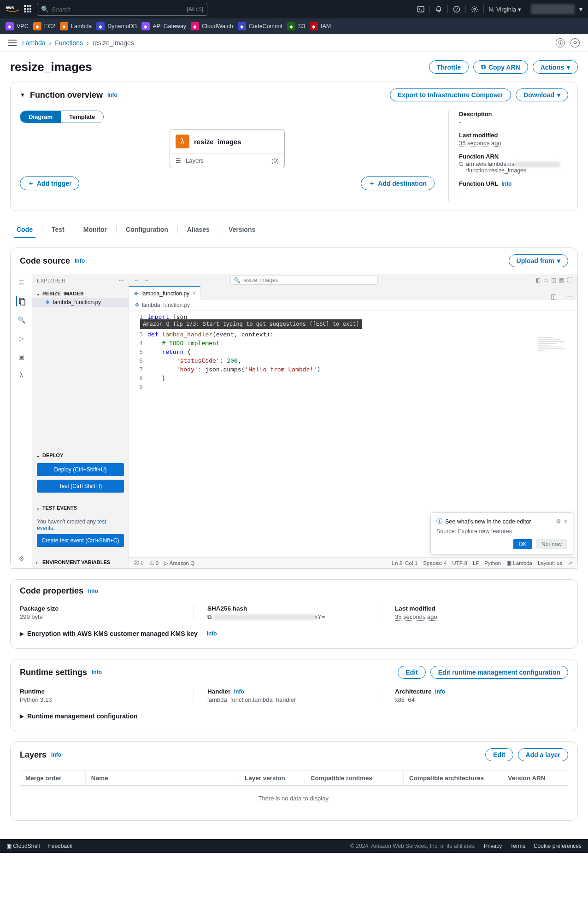  What do you see at coordinates (53, 778) in the screenshot?
I see `layers-col-merge-order: Merge order` at bounding box center [53, 778].